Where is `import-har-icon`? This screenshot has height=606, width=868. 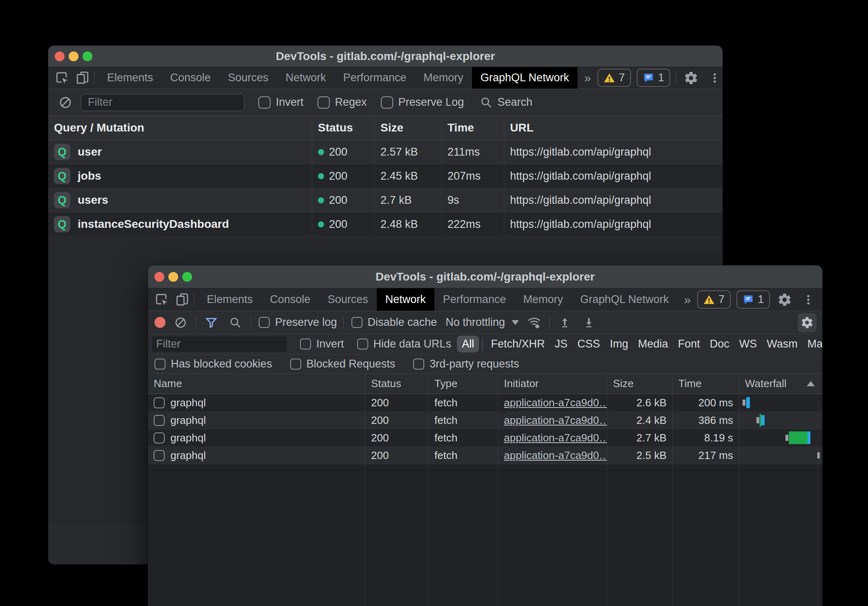
import-har-icon is located at coordinates (565, 323).